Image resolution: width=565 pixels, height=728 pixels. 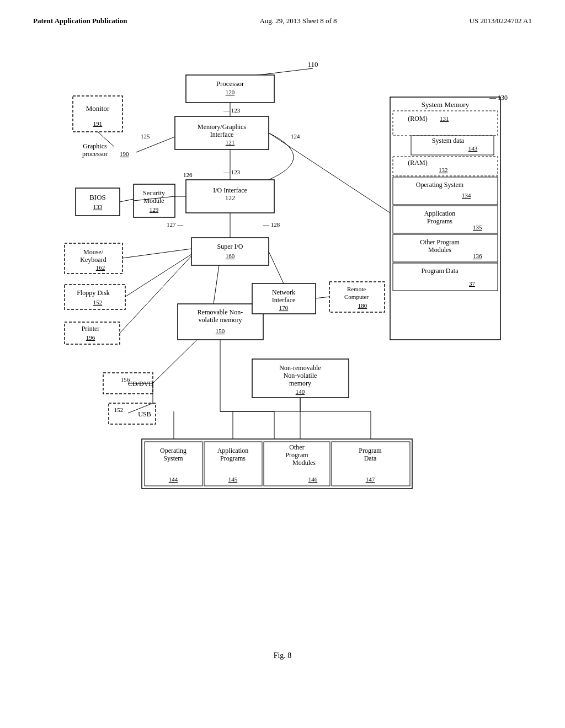 I want to click on system-memory-label: System Memory, so click(x=446, y=105).